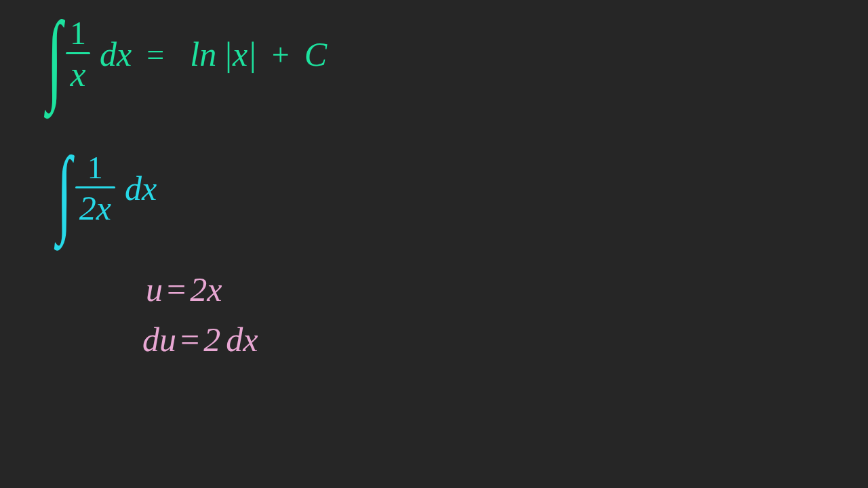 The image size is (868, 488). I want to click on substitution-du: du = 2 dx, so click(200, 340).